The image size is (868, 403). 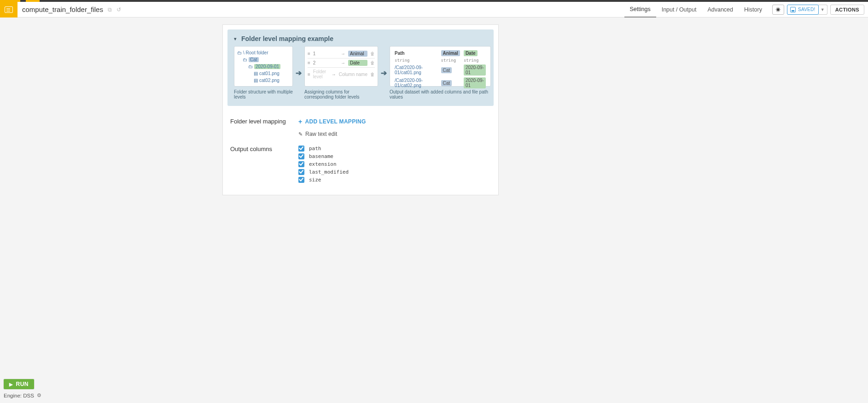 I want to click on run-label: RUN, so click(x=23, y=384).